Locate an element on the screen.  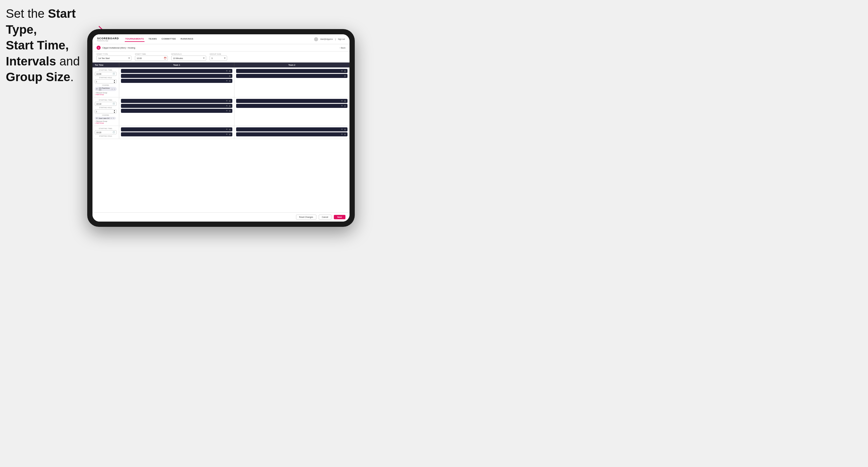
nav-tab-teams: TEAMS is located at coordinates (153, 39).